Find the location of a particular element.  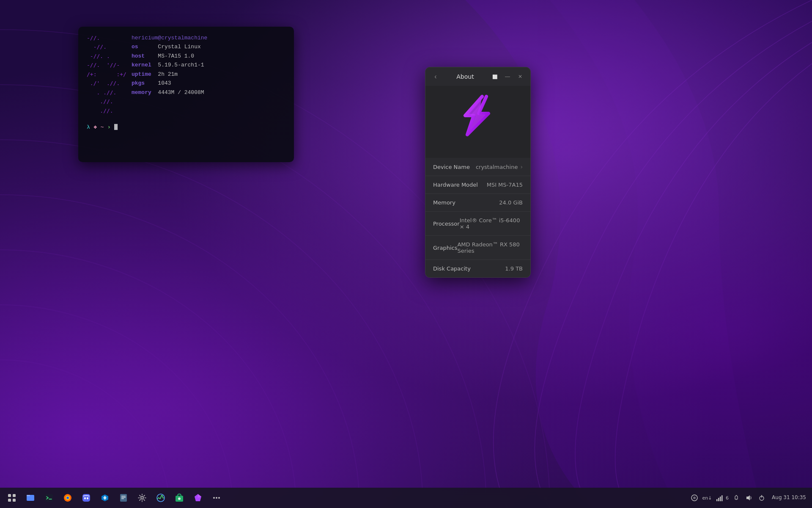

back-icon: ‹ is located at coordinates (436, 77).